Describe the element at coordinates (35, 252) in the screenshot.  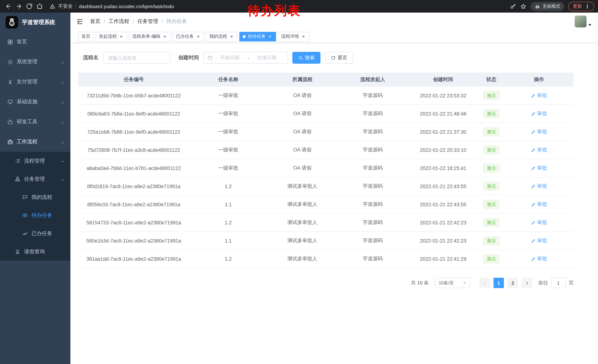
I see `sidebar-item-leave-query: 请假查询` at that location.